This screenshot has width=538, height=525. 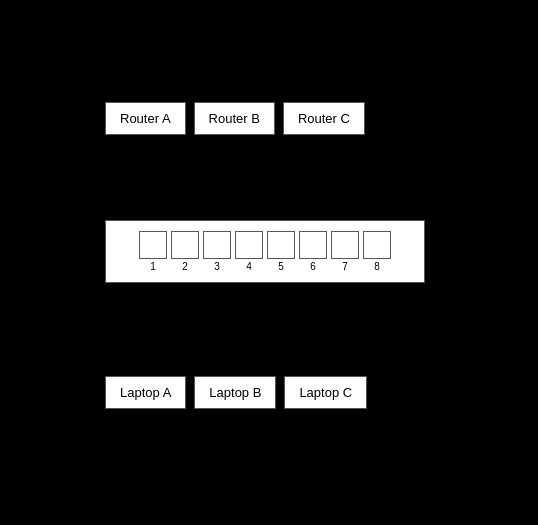 I want to click on port-2-label: 2, so click(x=185, y=266).